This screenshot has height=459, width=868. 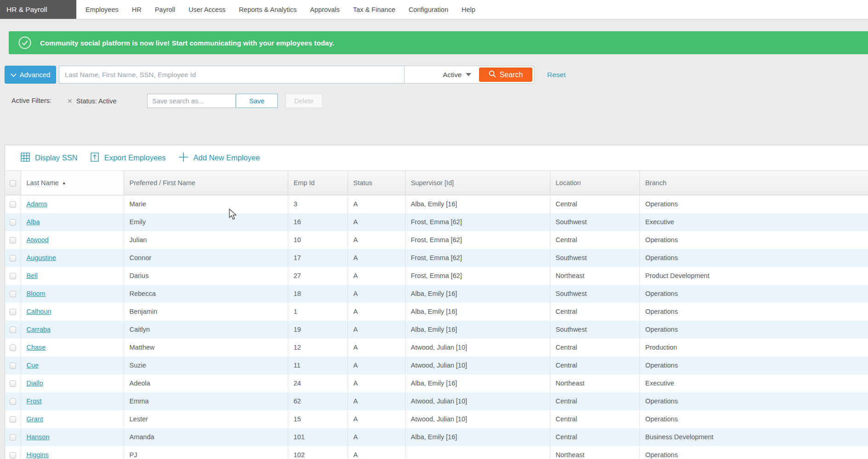 I want to click on notification-banner: Community social platform is now live! S…, so click(x=439, y=43).